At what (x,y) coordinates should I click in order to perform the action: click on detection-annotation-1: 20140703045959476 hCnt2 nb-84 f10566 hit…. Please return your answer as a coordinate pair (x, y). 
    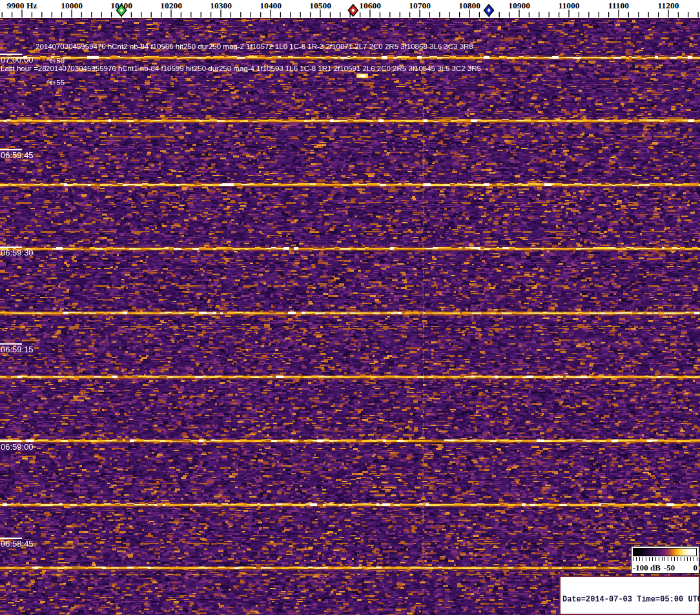
    Looking at the image, I should click on (254, 47).